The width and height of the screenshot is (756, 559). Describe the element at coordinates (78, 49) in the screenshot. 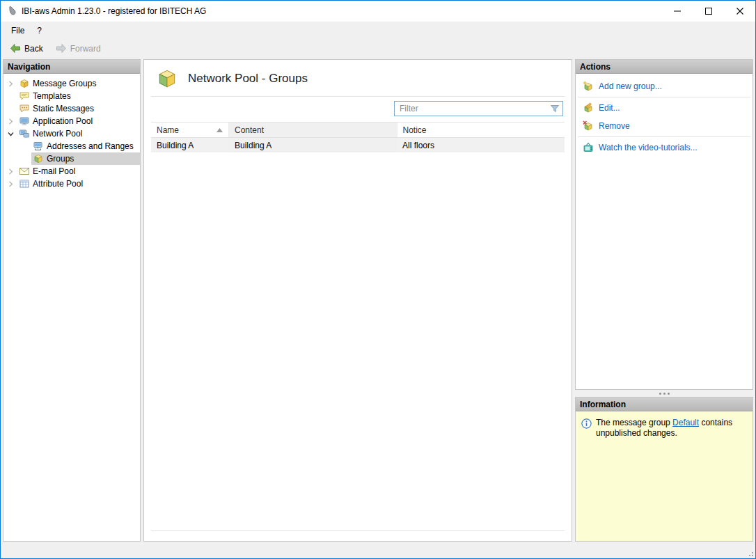

I see `forward-button: Forward` at that location.